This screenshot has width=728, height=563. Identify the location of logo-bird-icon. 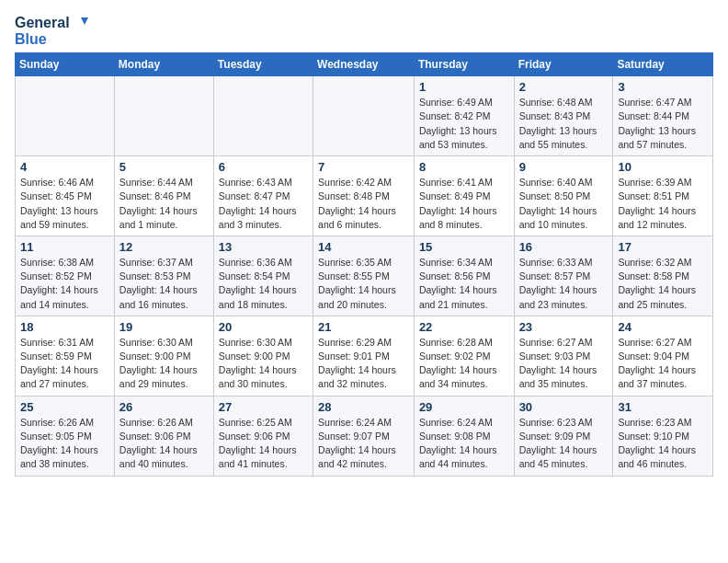
(80, 23).